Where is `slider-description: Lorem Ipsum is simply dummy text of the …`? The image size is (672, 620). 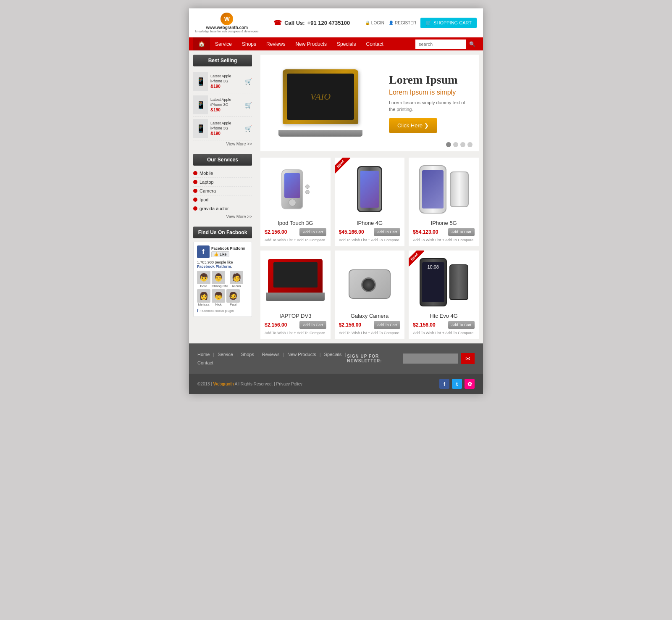
slider-description: Lorem Ipsum is simply dummy text of the … is located at coordinates (430, 106).